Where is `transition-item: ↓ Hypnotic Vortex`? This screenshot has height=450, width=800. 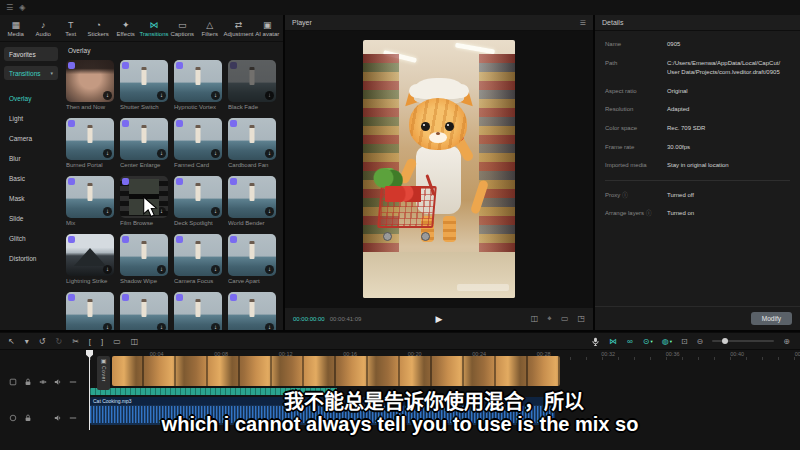 transition-item: ↓ Hypnotic Vortex is located at coordinates (198, 85).